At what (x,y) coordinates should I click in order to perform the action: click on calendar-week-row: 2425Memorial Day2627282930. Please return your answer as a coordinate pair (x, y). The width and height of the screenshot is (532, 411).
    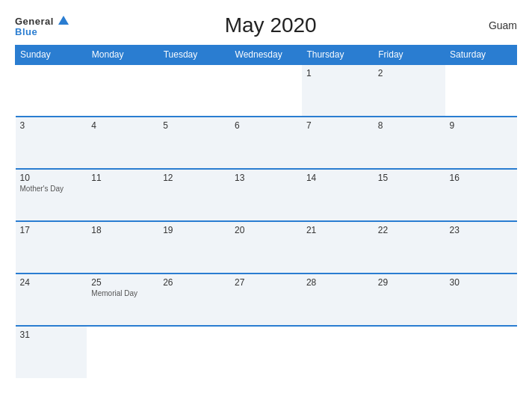
    Looking at the image, I should click on (266, 300).